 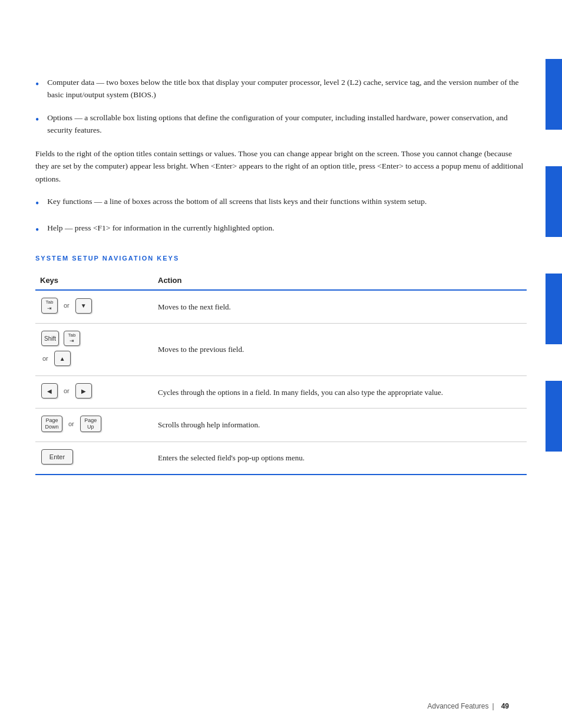 What do you see at coordinates (287, 124) in the screenshot?
I see `bullet-text-2: Options — a scrollable box listing optio…` at bounding box center [287, 124].